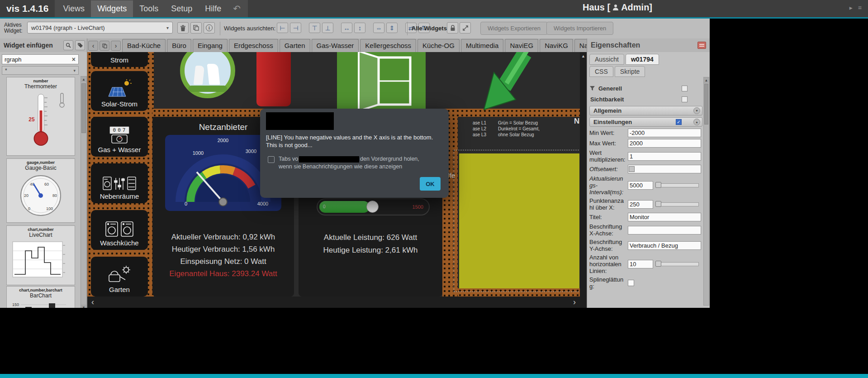 The height and width of the screenshot is (378, 868). I want to click on menu-icon: ≡, so click(860, 8).